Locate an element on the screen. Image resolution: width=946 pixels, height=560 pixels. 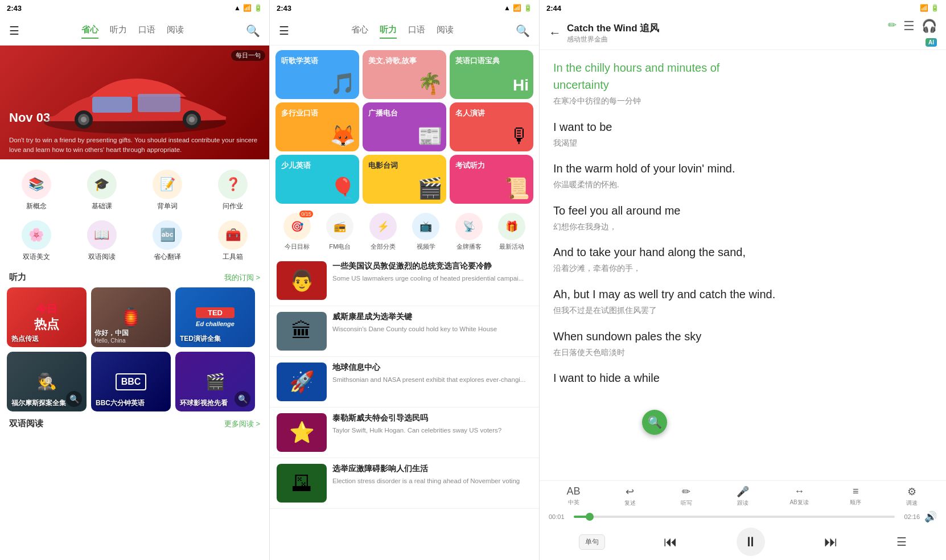
mode-icon-chinese-english: AB is located at coordinates (574, 492).